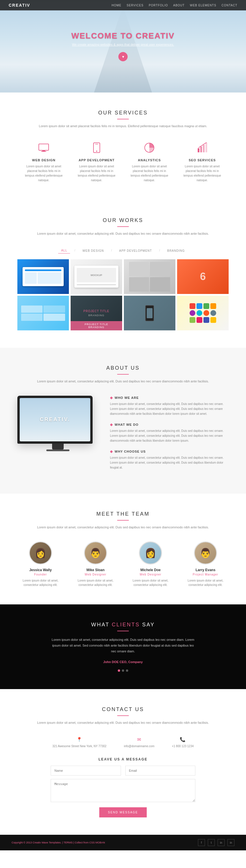  Describe the element at coordinates (123, 294) in the screenshot. I see `works-grid: MOCKUP 6` at that location.